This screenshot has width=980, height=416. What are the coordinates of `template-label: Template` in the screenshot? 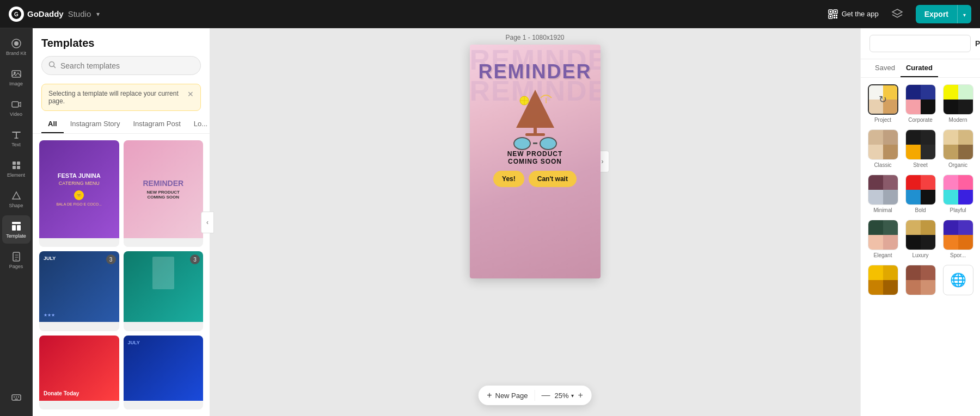 It's located at (16, 236).